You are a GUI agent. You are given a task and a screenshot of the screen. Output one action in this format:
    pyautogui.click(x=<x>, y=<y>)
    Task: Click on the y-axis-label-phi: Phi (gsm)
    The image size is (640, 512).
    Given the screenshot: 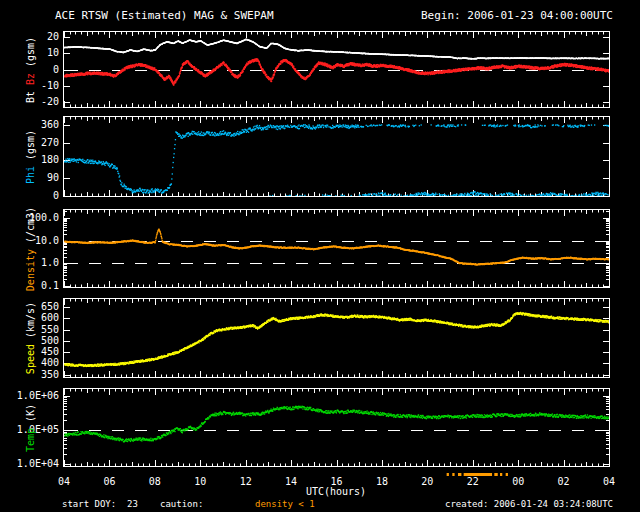 What is the action you would take?
    pyautogui.click(x=30, y=156)
    